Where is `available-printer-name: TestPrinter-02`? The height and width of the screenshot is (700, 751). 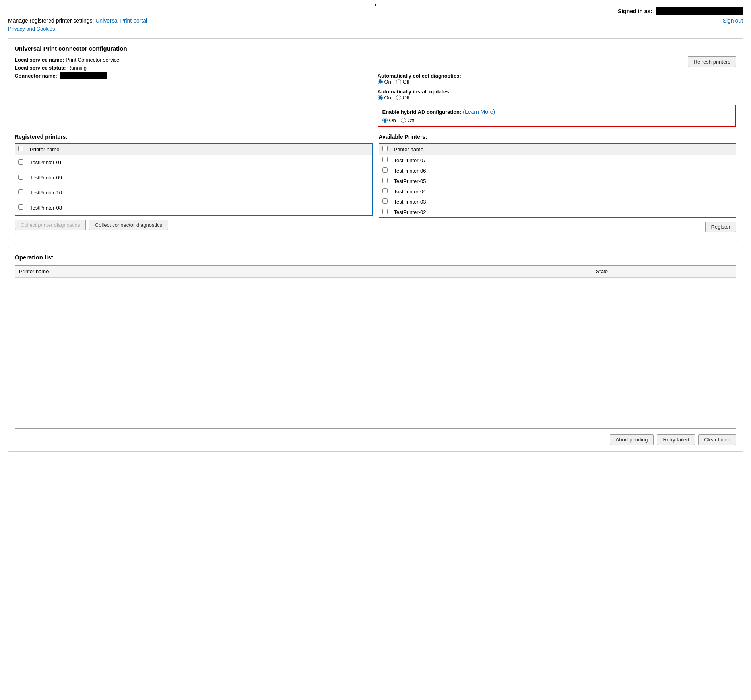 available-printer-name: TestPrinter-02 is located at coordinates (564, 212).